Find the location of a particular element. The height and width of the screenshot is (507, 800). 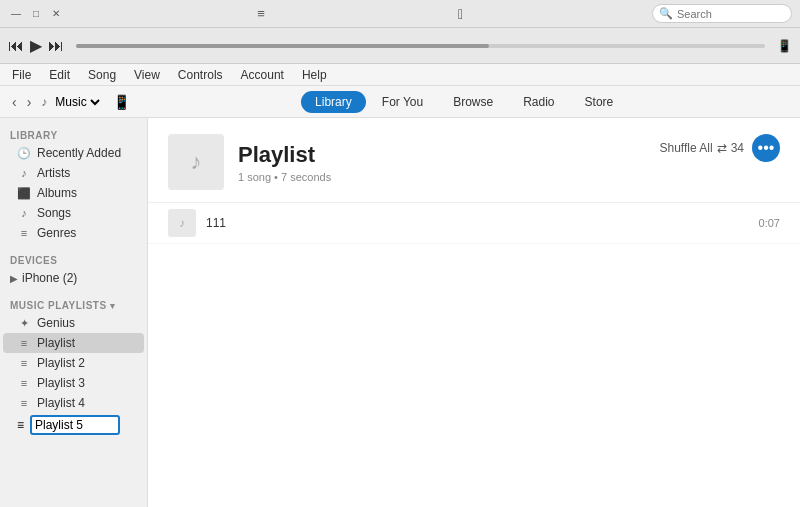

search-bar: 🔍 is located at coordinates (722, 14).